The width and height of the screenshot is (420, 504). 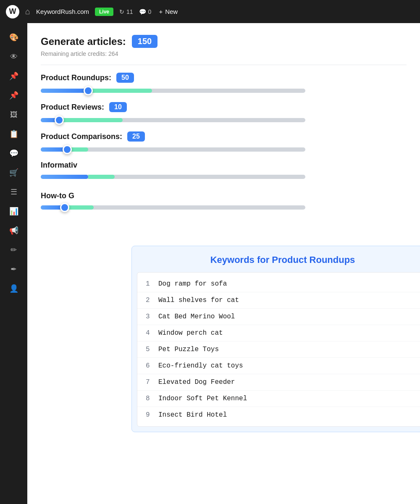 What do you see at coordinates (130, 12) in the screenshot?
I see `updates-count: 11` at bounding box center [130, 12].